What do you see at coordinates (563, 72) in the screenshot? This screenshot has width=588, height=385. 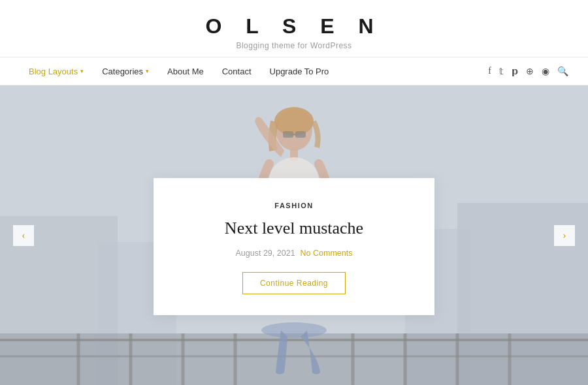 I see `search-icon: 🔍` at bounding box center [563, 72].